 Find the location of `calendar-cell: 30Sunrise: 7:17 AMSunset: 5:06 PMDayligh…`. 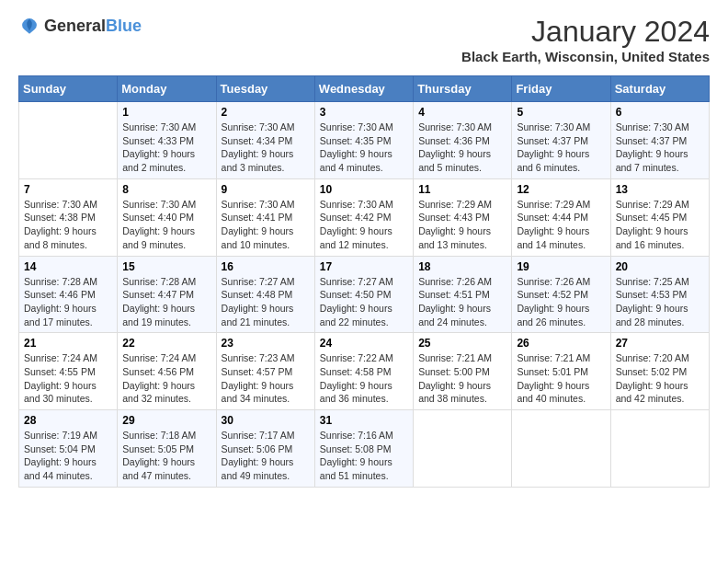

calendar-cell: 30Sunrise: 7:17 AMSunset: 5:06 PMDayligh… is located at coordinates (265, 449).